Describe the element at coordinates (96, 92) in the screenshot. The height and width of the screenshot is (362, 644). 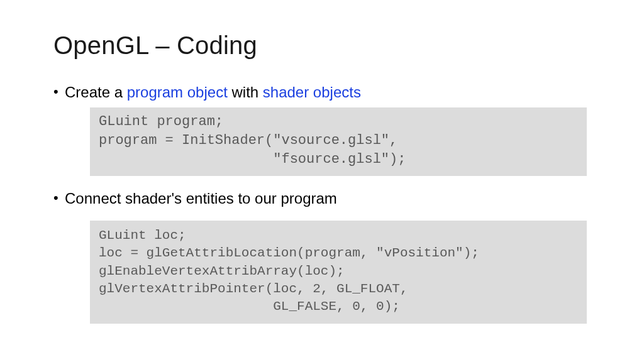
I see `bullet1-pre: Create a` at that location.